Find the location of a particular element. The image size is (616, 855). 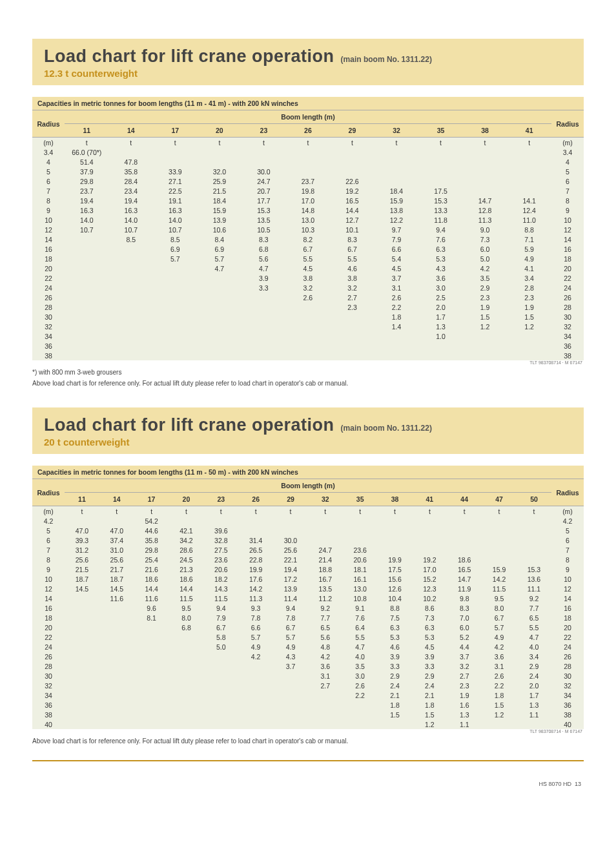

table-row: 639.337.435.834.232.831.430.06 is located at coordinates (308, 540).